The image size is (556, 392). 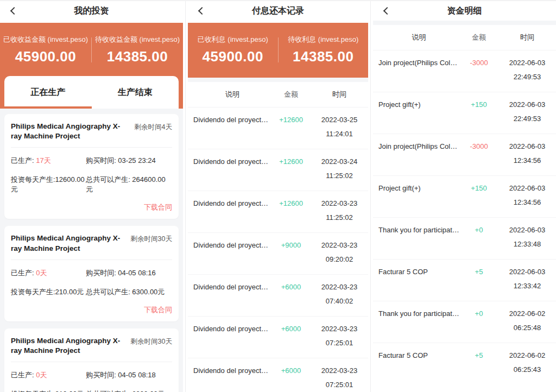 What do you see at coordinates (233, 40) in the screenshot?
I see `stat-label: 已收利息 (invest.peso)` at bounding box center [233, 40].